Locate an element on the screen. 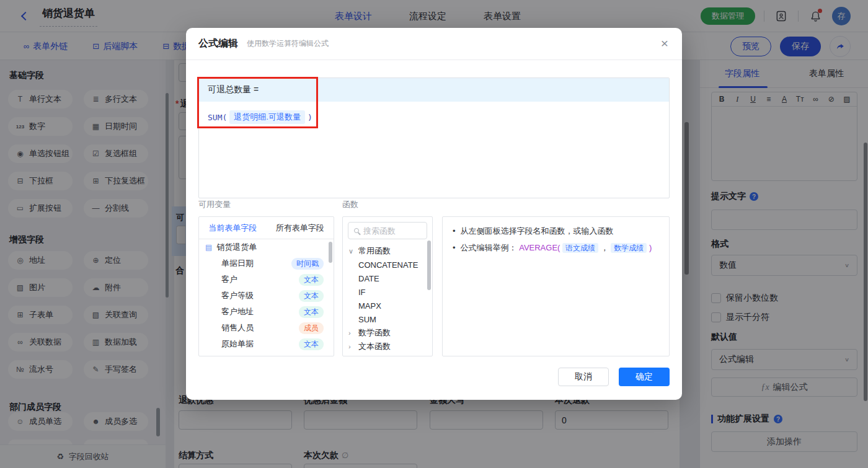  document-icon: ▤ is located at coordinates (208, 247).